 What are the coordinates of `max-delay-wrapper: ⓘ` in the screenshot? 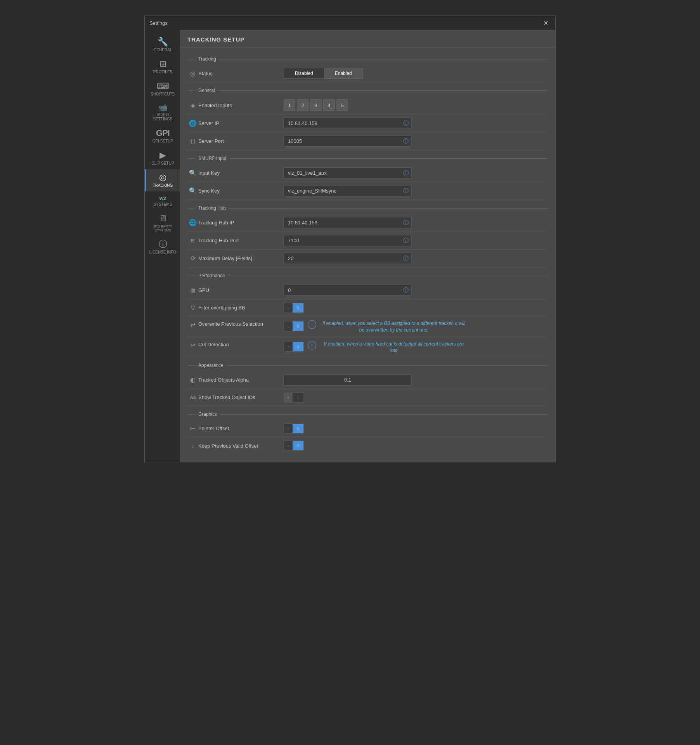 It's located at (348, 259).